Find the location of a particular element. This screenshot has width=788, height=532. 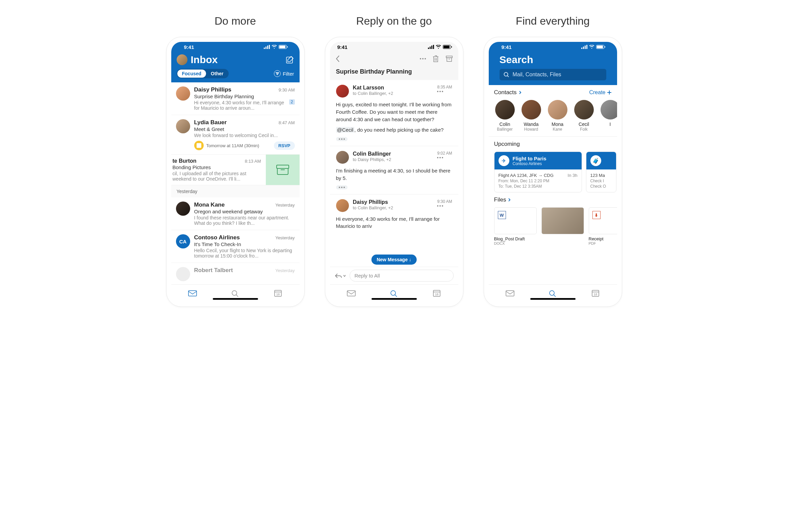

phone-frame-search: 9:41 Search Mail, Contacts, Files Co is located at coordinates (553, 172).